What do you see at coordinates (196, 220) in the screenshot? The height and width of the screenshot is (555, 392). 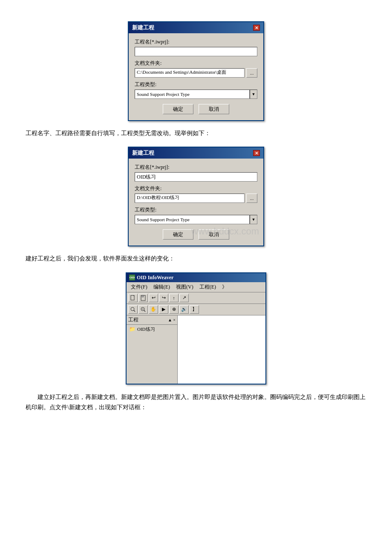 I see `dialog2-type-row: Sound Support Project Type ▼` at bounding box center [196, 220].